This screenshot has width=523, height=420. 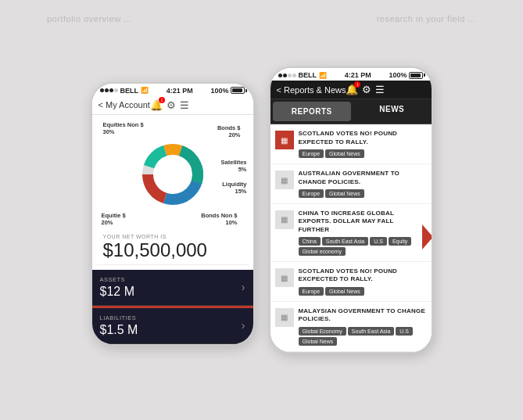 What do you see at coordinates (363, 246) in the screenshot?
I see `news-tags-3: China South East Asia U.S Equity Global …` at bounding box center [363, 246].